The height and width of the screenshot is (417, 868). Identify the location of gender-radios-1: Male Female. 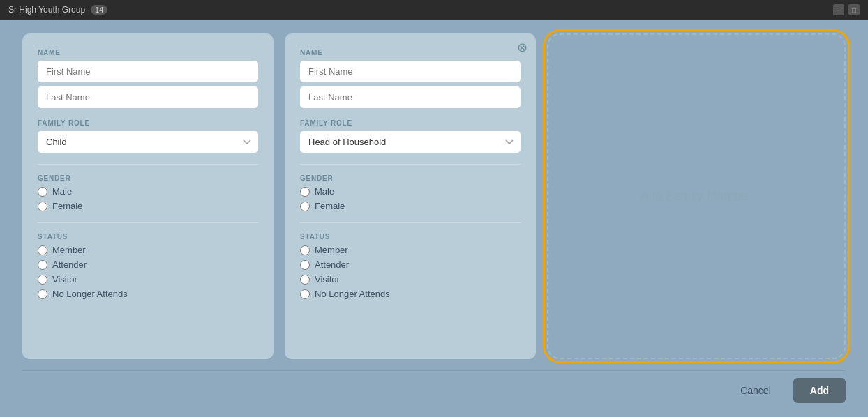
(148, 199).